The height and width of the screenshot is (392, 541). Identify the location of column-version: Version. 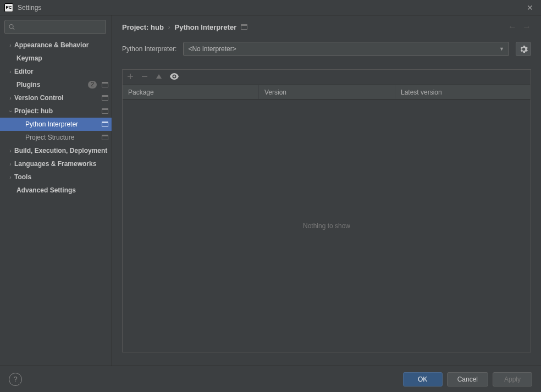
(327, 92).